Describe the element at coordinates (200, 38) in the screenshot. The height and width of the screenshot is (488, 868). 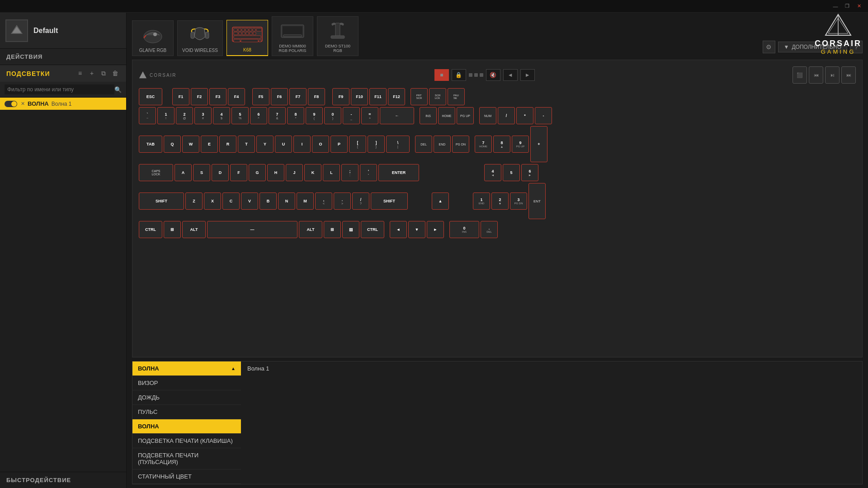
I see `device-tab-void: VOID WIRELESS` at that location.